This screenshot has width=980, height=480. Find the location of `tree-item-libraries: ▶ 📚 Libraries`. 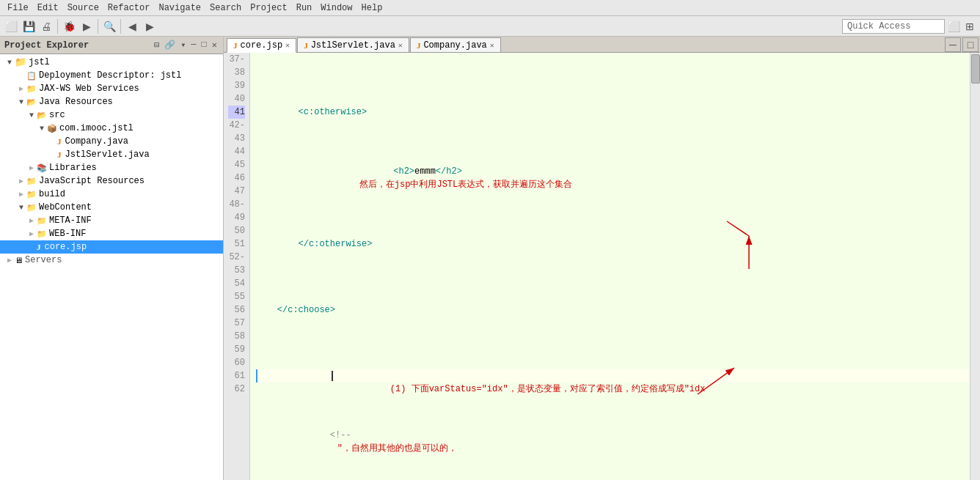

tree-item-libraries: ▶ 📚 Libraries is located at coordinates (111, 168).